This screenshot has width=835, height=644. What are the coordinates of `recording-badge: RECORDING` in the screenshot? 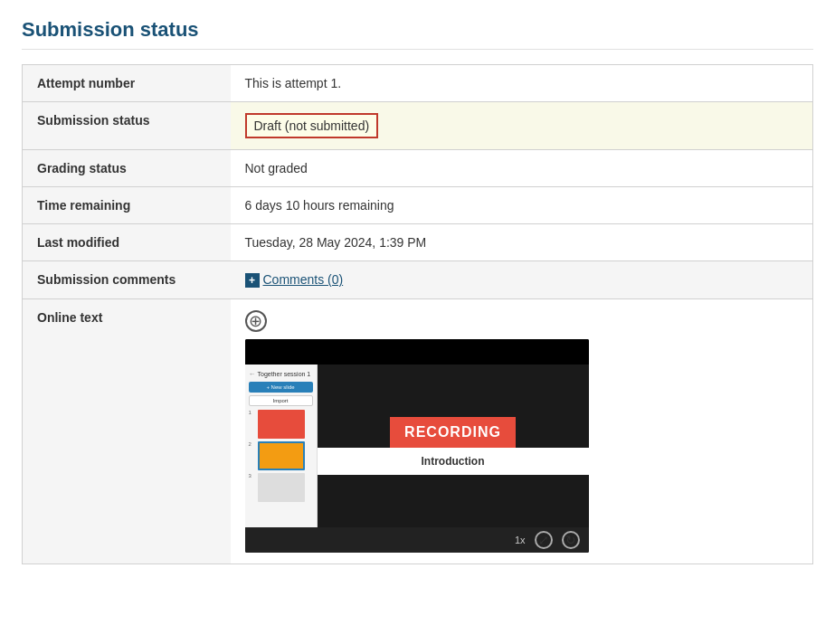 It's located at (452, 432).